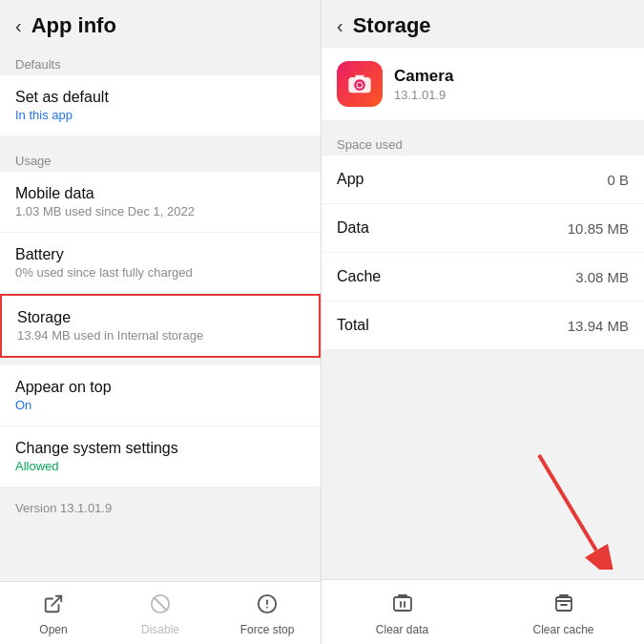  What do you see at coordinates (483, 124) in the screenshot?
I see `right-divider1` at bounding box center [483, 124].